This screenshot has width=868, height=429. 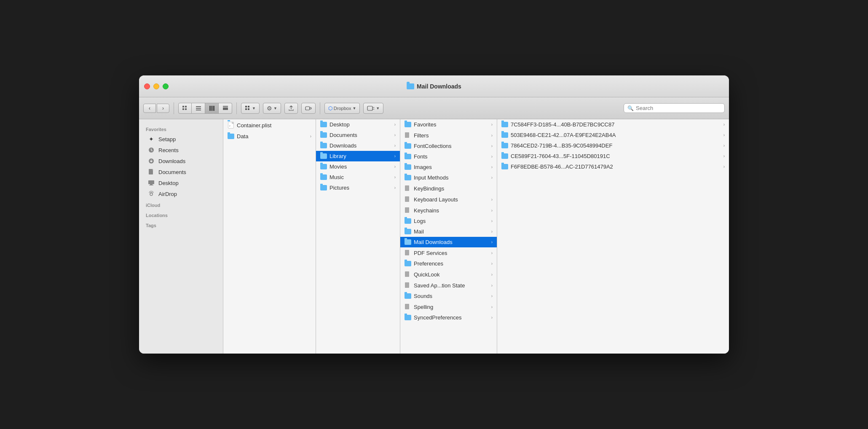 What do you see at coordinates (151, 194) in the screenshot?
I see `airdrop-icon` at bounding box center [151, 194].